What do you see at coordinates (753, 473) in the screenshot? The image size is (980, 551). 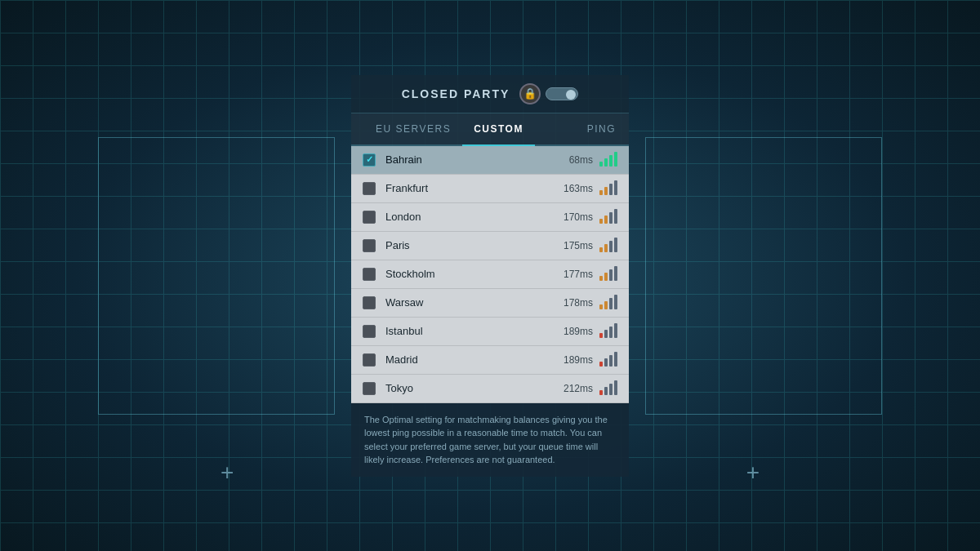 I see `plus-icon-right: +` at bounding box center [753, 473].